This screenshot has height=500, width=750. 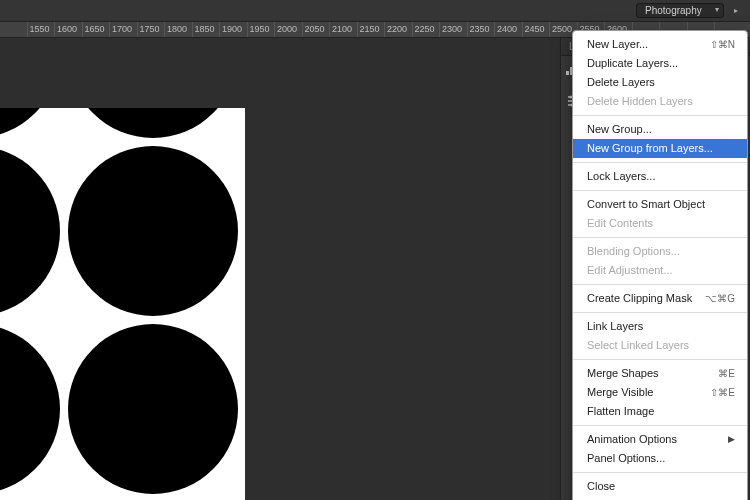 I want to click on menu-item-label: Blending Options..., so click(x=634, y=252).